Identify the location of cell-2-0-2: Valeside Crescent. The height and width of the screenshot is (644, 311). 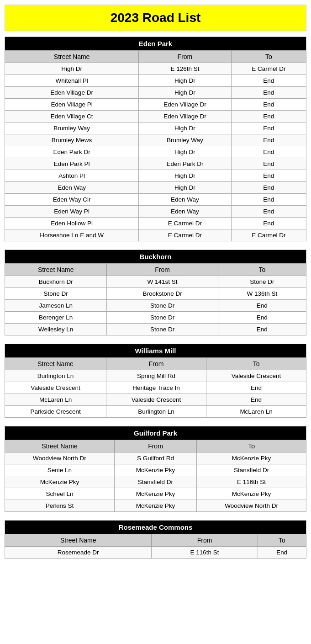
(257, 376).